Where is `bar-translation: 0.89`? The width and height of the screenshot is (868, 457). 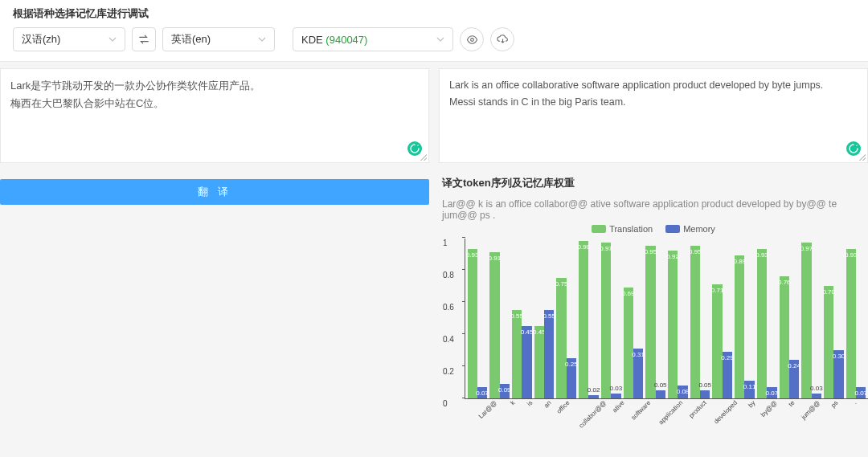 bar-translation: 0.89 is located at coordinates (739, 327).